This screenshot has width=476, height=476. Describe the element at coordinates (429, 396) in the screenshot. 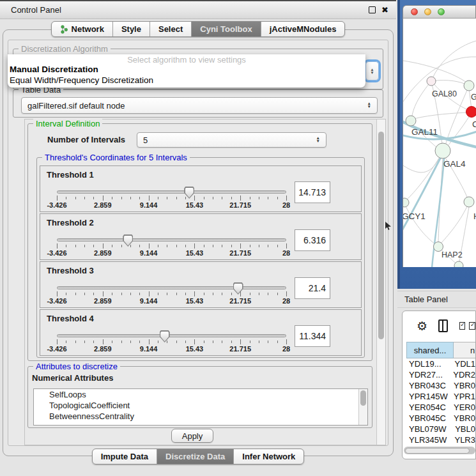

I see `table-cell: YPR145W` at that location.